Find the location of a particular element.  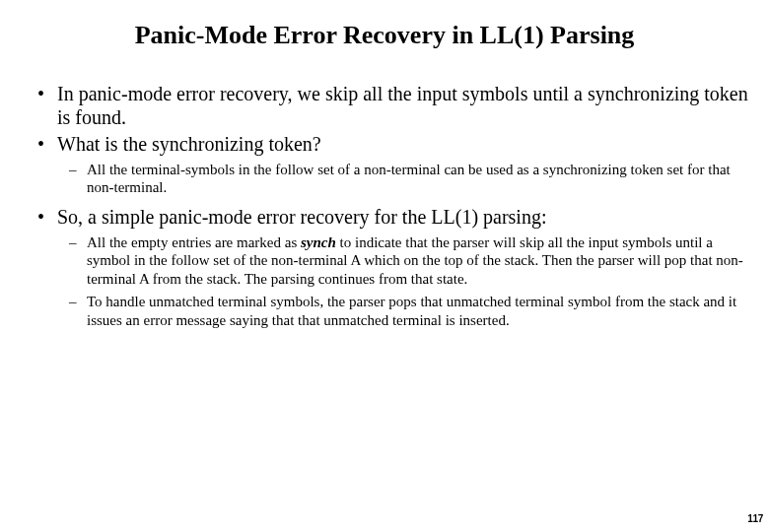

sub-bullet-text-pre: All the empty entries are marked as is located at coordinates (193, 242).